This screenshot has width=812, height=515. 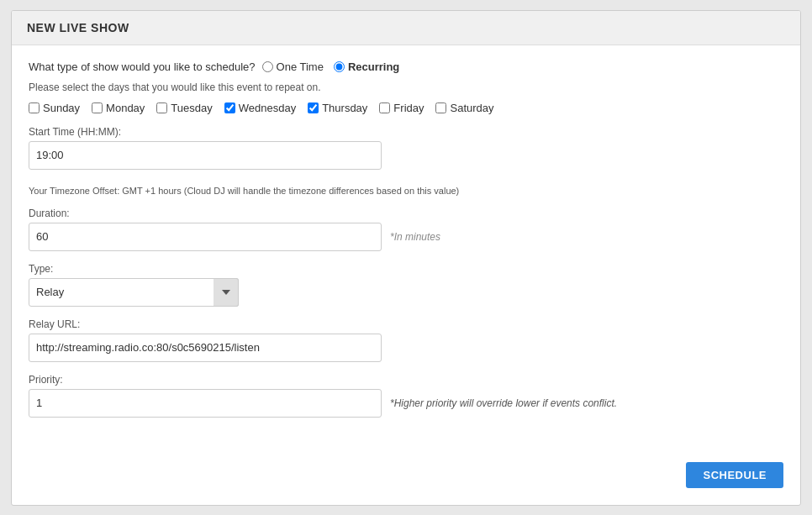 I want to click on priority-hint: *Higher priority will override lower if …, so click(x=504, y=403).